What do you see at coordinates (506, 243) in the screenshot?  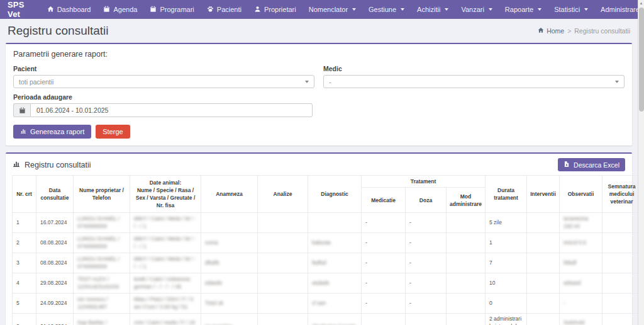 I see `cell-durata: 1` at bounding box center [506, 243].